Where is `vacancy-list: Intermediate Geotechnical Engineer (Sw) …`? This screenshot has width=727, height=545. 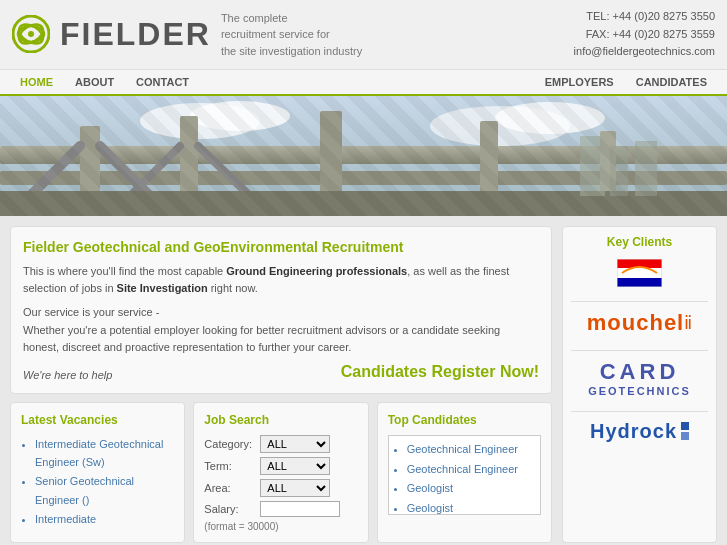 vacancy-list: Intermediate Geotechnical Engineer (Sw) … is located at coordinates (98, 482).